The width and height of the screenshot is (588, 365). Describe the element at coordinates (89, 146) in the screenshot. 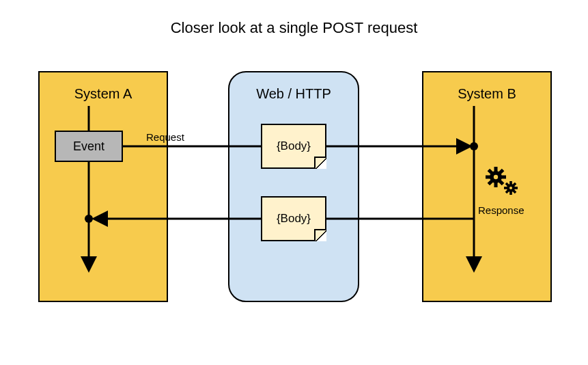

I see `event-box: Event` at that location.